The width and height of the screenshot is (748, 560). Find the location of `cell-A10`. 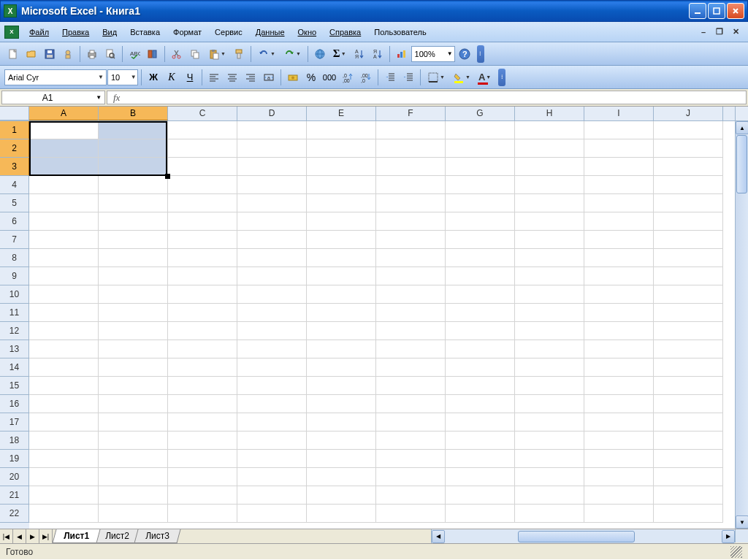

cell-A10 is located at coordinates (64, 295).